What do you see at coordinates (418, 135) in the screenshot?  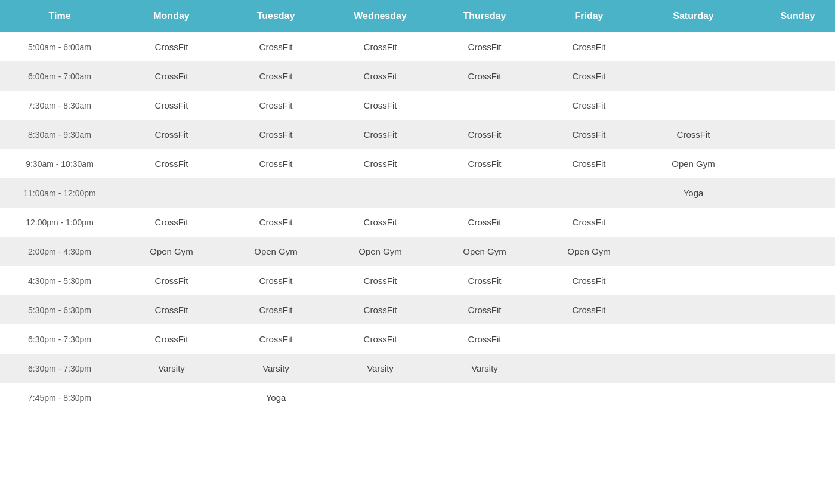 I see `table-row: 8:30am - 9:30amCrossFitCrossFitCrossFitC…` at bounding box center [418, 135].